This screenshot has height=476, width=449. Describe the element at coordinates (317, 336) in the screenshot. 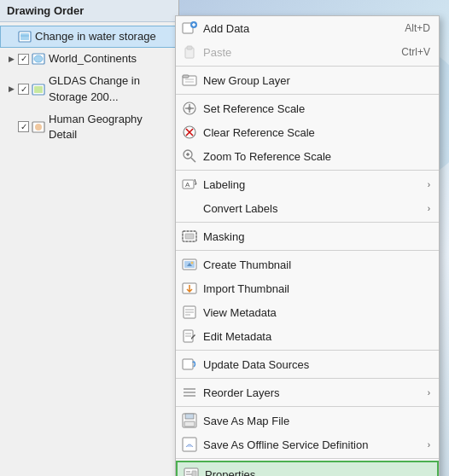

I see `menu-label: Edit Metadata` at that location.